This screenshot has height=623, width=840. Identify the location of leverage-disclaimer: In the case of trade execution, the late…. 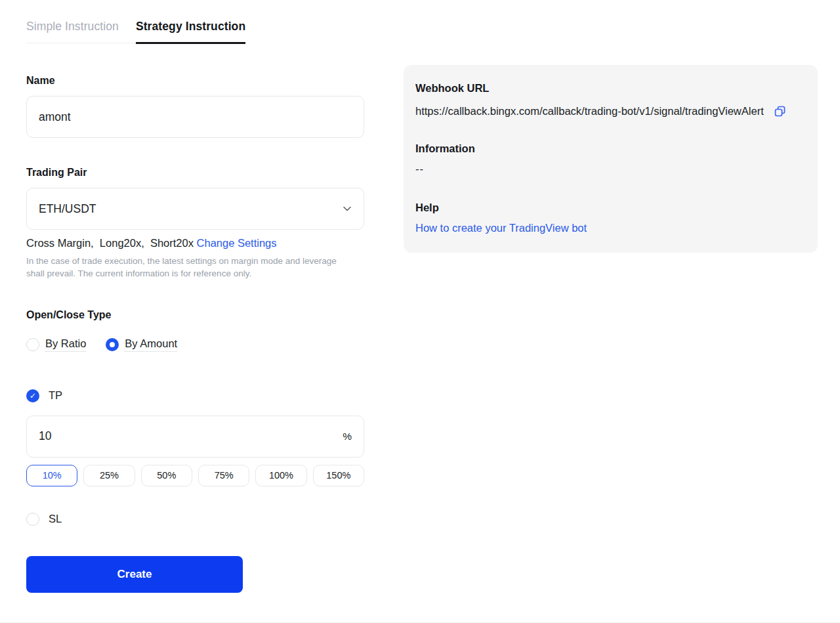
(190, 268).